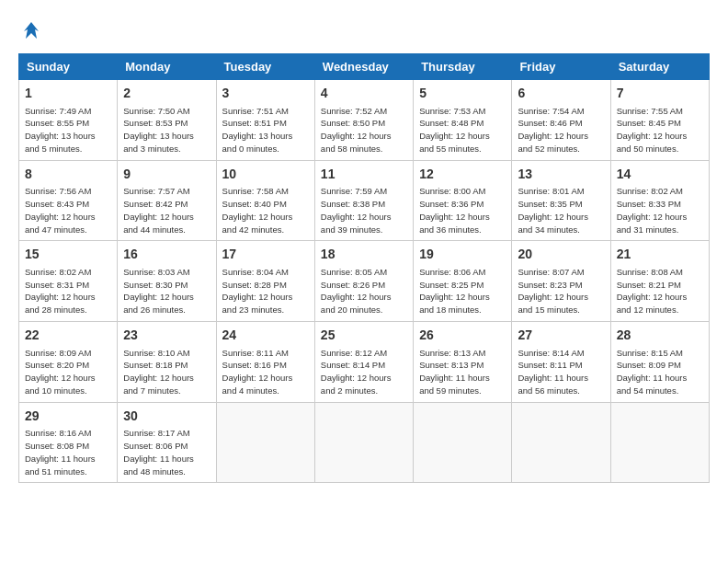  Describe the element at coordinates (166, 255) in the screenshot. I see `day-number: 16` at that location.